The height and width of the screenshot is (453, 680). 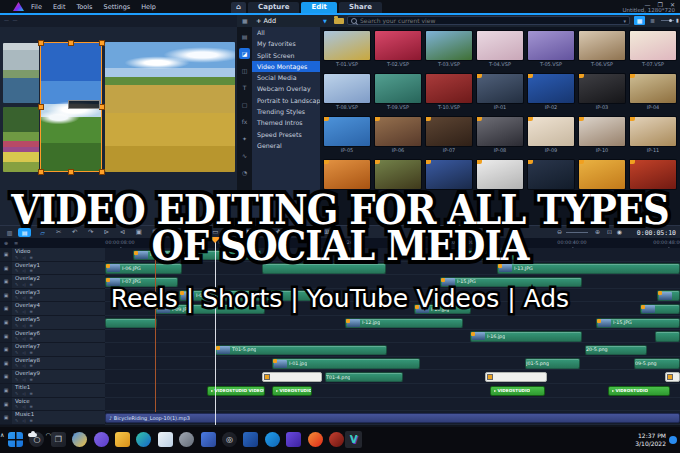 What do you see at coordinates (316, 440) in the screenshot?
I see `firefox-button` at bounding box center [316, 440].